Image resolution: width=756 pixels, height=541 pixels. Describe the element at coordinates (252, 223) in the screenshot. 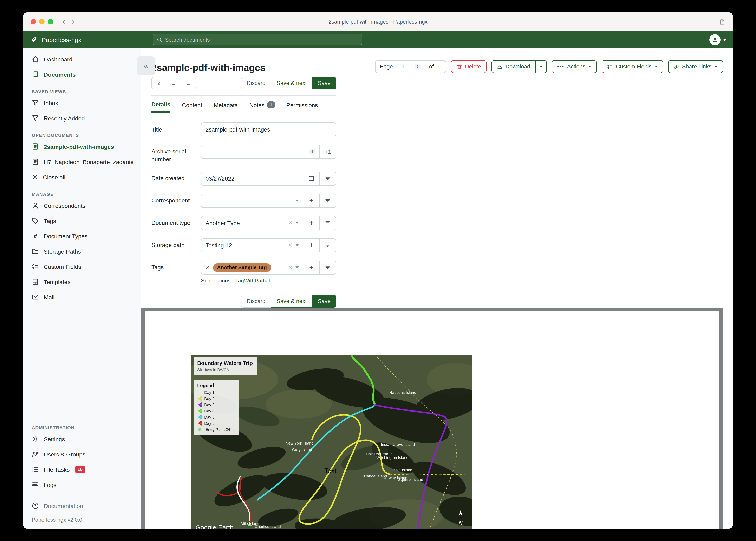

I see `document-type-select: Another Type ✕` at that location.